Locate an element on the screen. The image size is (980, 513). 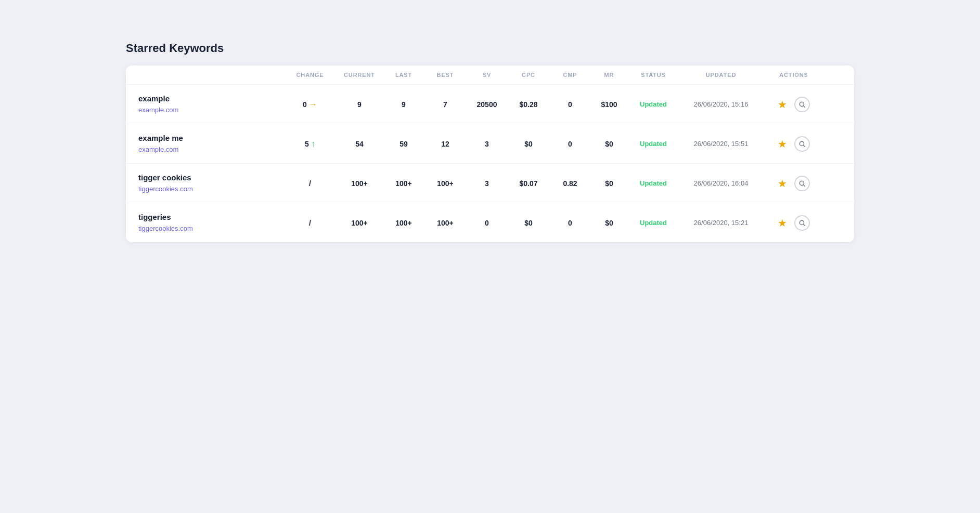
col-current: CURRENT is located at coordinates (359, 75).